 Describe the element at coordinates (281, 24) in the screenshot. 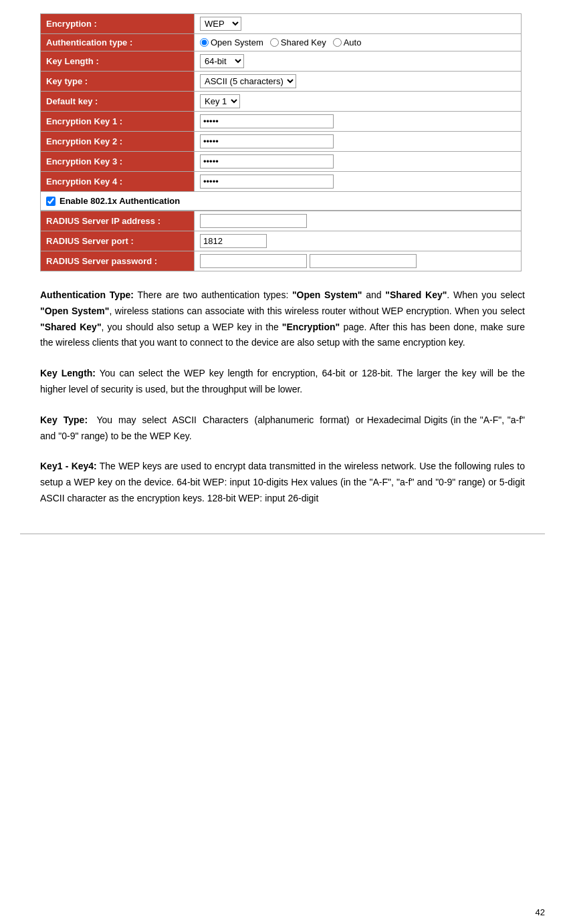

I see `config-row-0: Encryption :WEPWPAWPA2None` at that location.